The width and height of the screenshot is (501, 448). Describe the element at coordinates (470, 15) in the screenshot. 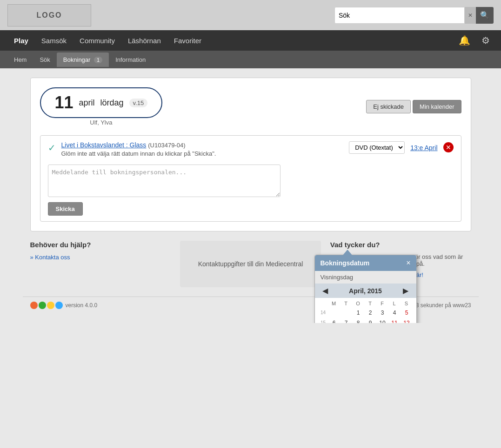

I see `search-clear-button: ✕` at that location.